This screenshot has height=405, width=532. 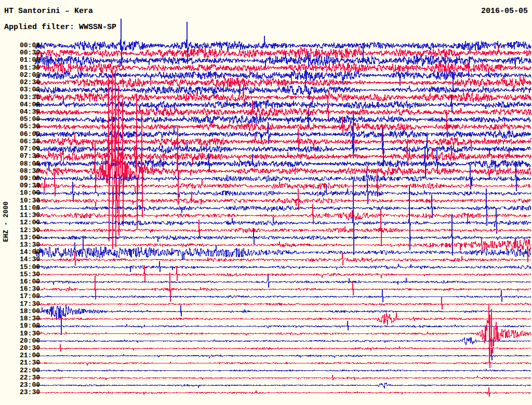 I want to click on time-label: 03:00, so click(x=20, y=90).